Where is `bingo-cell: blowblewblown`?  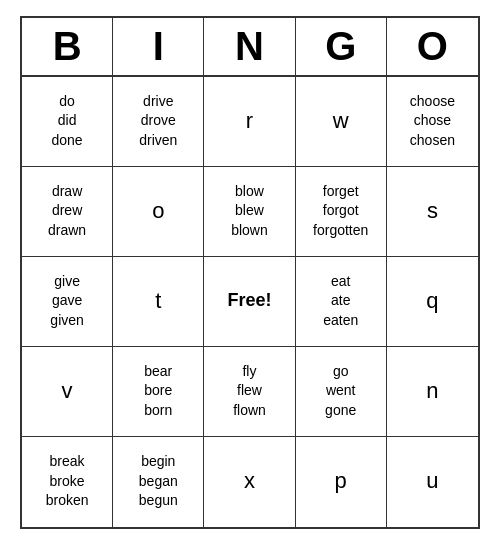 bingo-cell: blowblewblown is located at coordinates (250, 212).